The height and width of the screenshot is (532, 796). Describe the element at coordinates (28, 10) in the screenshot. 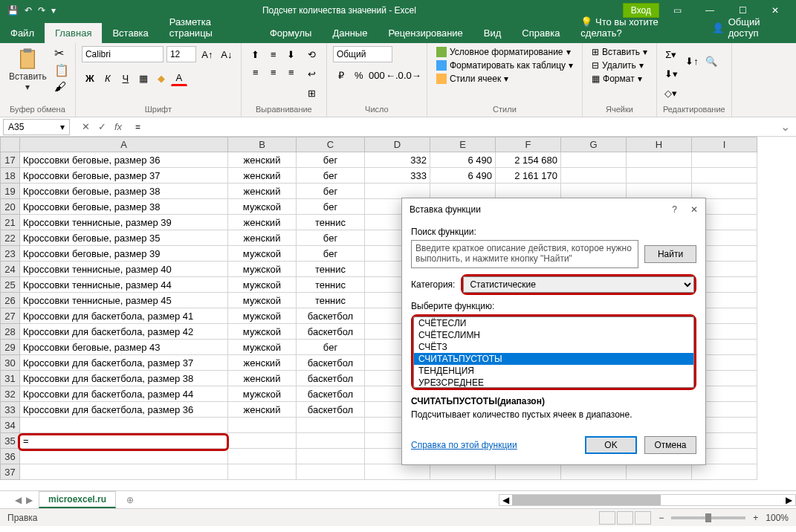

I see `undo-icon: ↶` at that location.